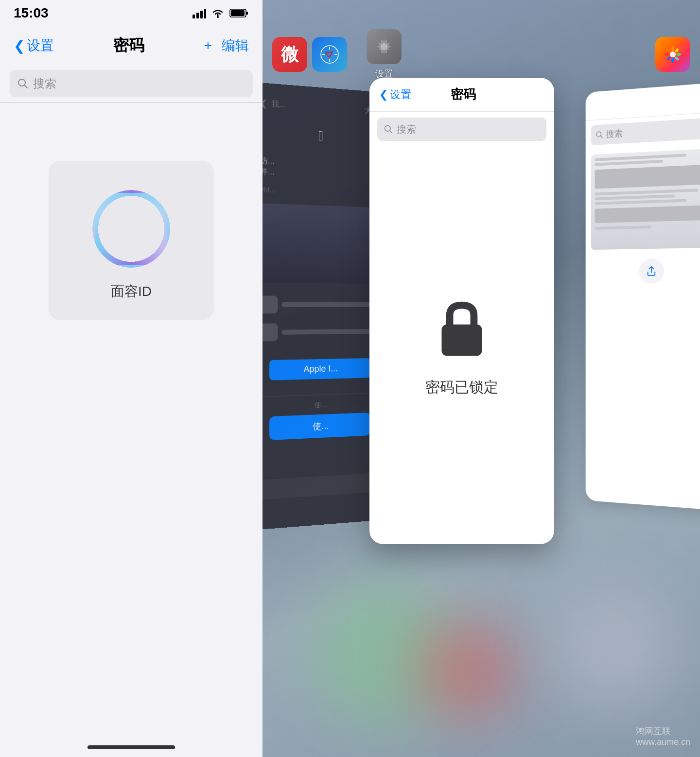  What do you see at coordinates (330, 54) in the screenshot?
I see `safari-logo` at bounding box center [330, 54].